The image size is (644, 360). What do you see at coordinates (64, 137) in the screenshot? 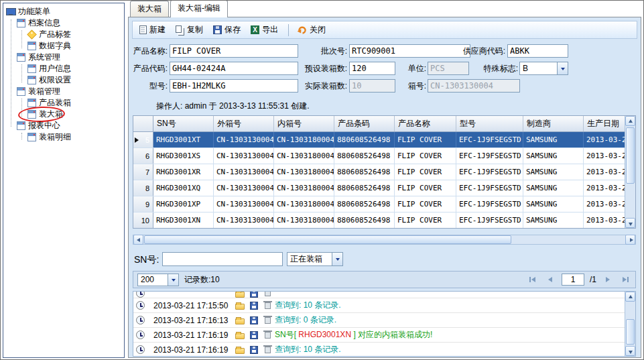
I see `sidebar-item-packing-detail: 装箱明细` at bounding box center [64, 137].